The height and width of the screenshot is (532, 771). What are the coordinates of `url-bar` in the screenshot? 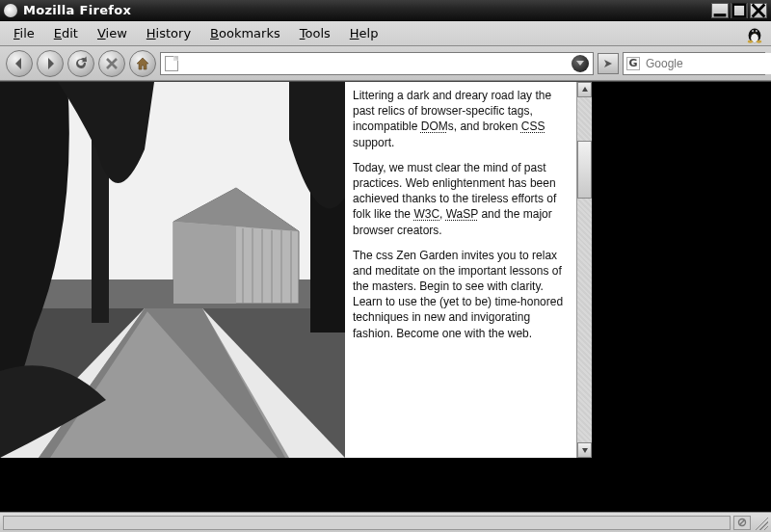 It's located at (377, 64).